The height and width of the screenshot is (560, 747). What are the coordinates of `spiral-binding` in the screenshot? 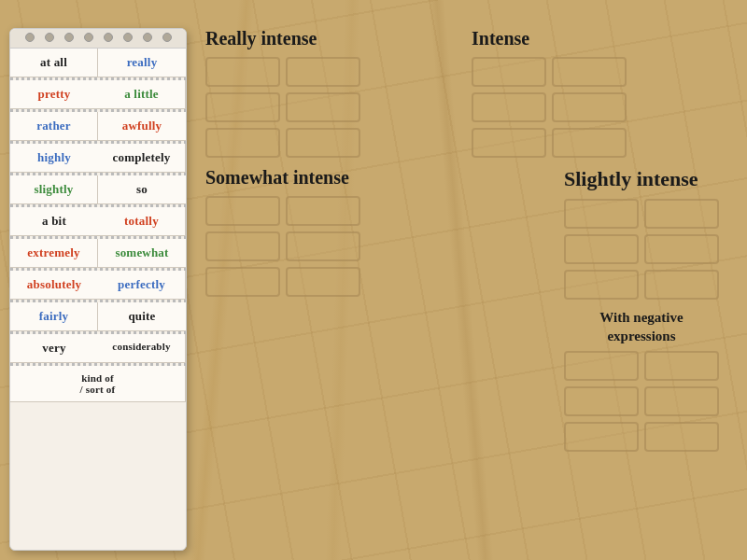 It's located at (98, 39).